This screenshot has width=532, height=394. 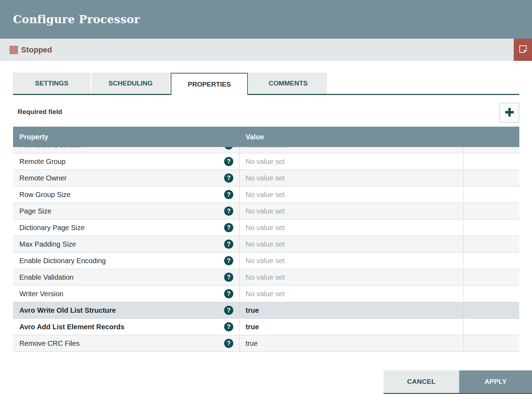 What do you see at coordinates (266, 195) in the screenshot?
I see `property-row: Row Group Size ? No value set` at bounding box center [266, 195].